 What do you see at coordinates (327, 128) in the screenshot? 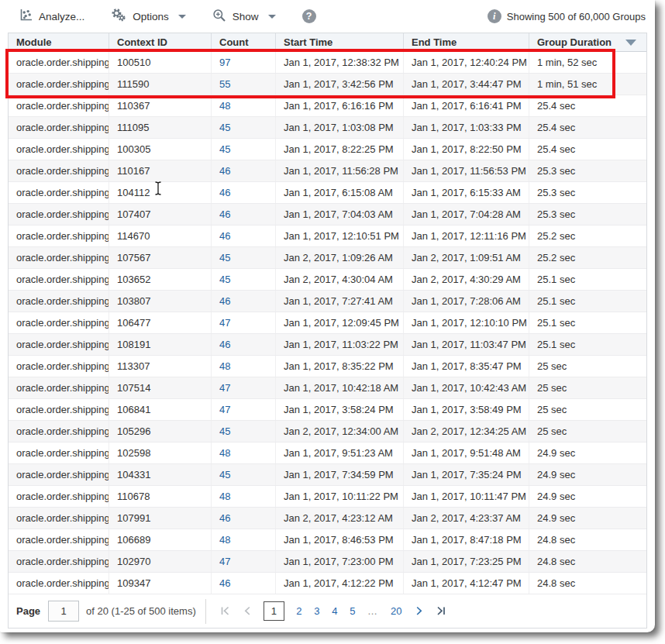
I see `table-row: oracle.order.shipping11109545Jan 1, 2017…` at bounding box center [327, 128].